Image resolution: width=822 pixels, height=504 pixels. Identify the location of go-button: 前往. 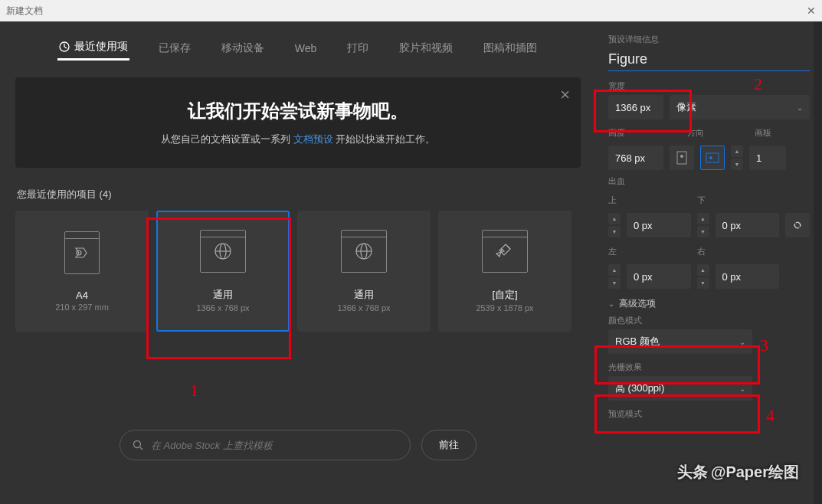
(449, 445).